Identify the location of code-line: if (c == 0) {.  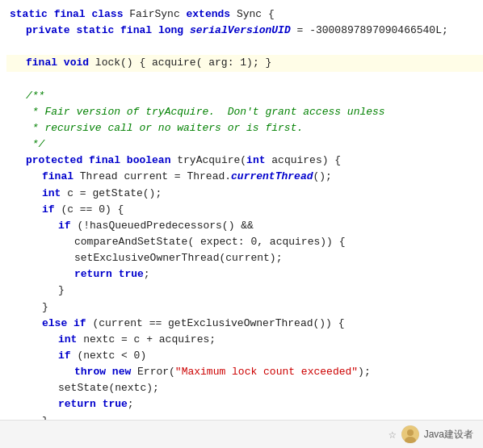
(245, 210).